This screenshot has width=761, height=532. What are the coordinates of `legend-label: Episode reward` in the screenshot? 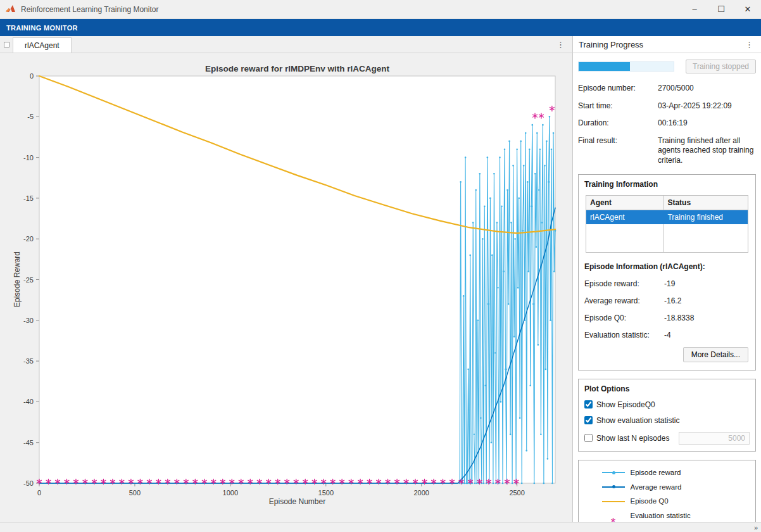 It's located at (656, 472).